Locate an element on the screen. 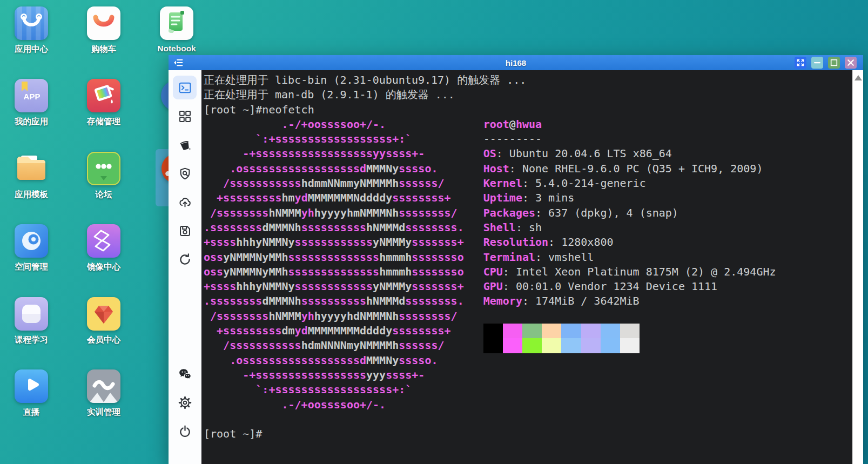 This screenshot has width=868, height=464. neofetch-info-gpu: GPU: 00:01.0 Vendor 1234 Device 1111 is located at coordinates (630, 286).